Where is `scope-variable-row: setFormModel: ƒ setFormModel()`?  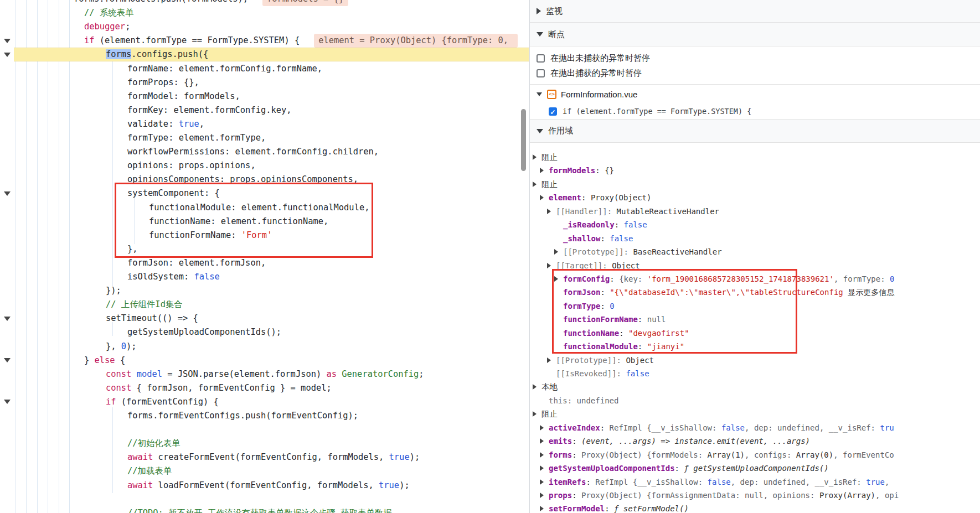 scope-variable-row: setFormModel: ƒ setFormModel() is located at coordinates (755, 507).